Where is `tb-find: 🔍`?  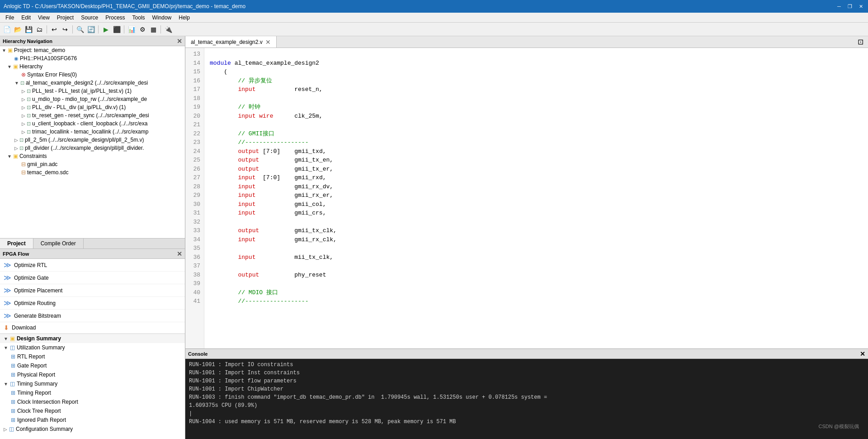 tb-find: 🔍 is located at coordinates (80, 29).